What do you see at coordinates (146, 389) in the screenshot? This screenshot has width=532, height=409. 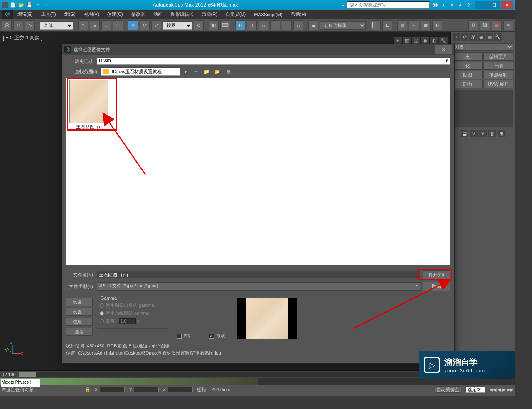 I see `y-field` at bounding box center [146, 389].